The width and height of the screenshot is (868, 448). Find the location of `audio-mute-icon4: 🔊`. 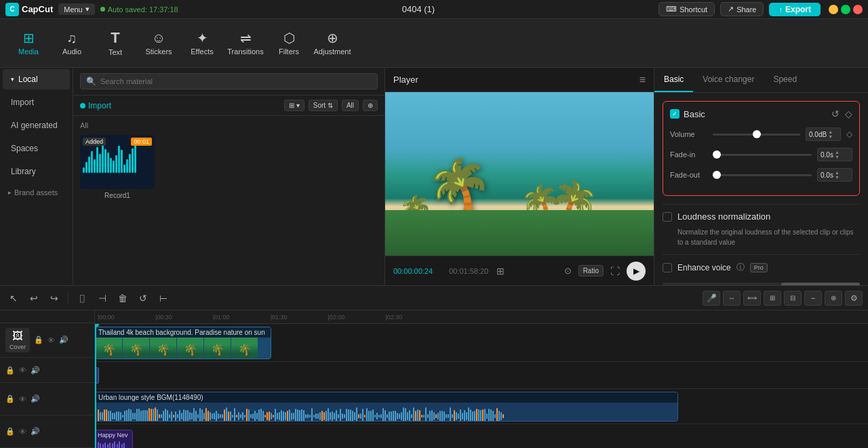

audio-mute-icon4: 🔊 is located at coordinates (35, 431).